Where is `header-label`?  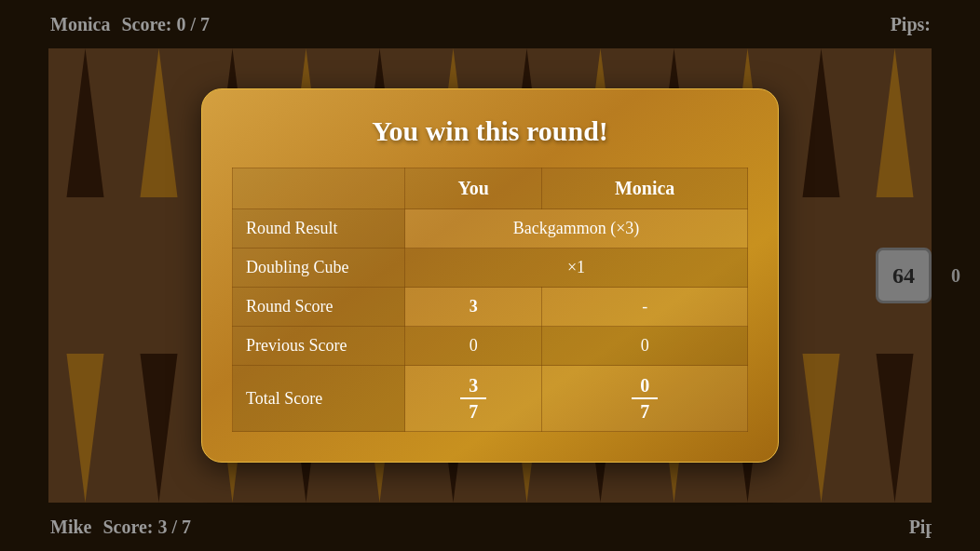 header-label is located at coordinates (319, 189).